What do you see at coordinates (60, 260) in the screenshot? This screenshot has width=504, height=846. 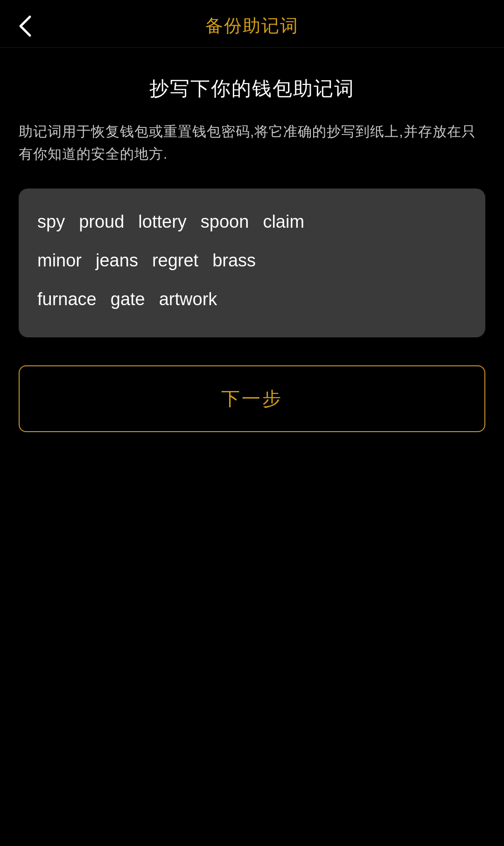 I see `mnemonic-word-6: minor` at bounding box center [60, 260].